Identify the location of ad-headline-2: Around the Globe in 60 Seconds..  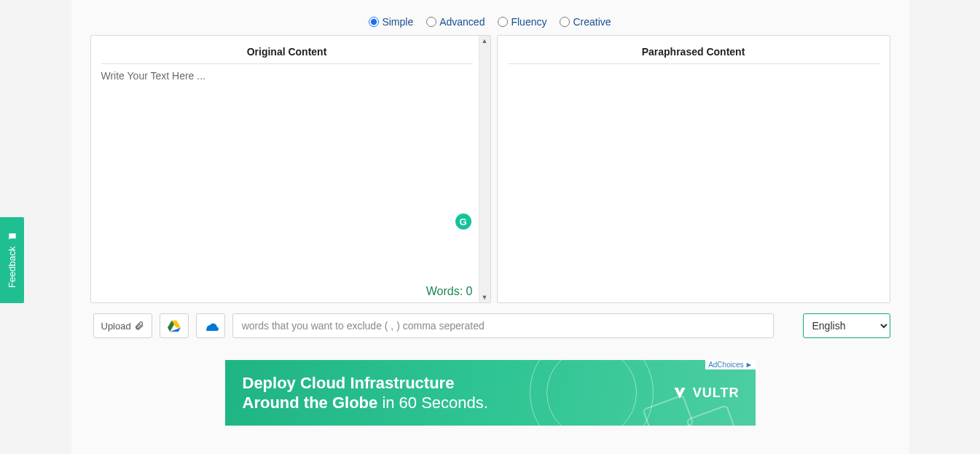
(366, 403).